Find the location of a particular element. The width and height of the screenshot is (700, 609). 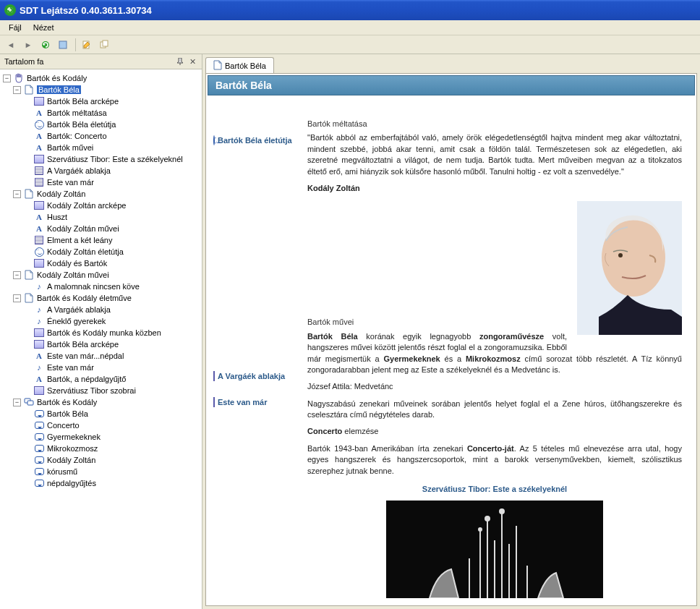

tree-item: Kodály Zoltán arcképe is located at coordinates (113, 205).